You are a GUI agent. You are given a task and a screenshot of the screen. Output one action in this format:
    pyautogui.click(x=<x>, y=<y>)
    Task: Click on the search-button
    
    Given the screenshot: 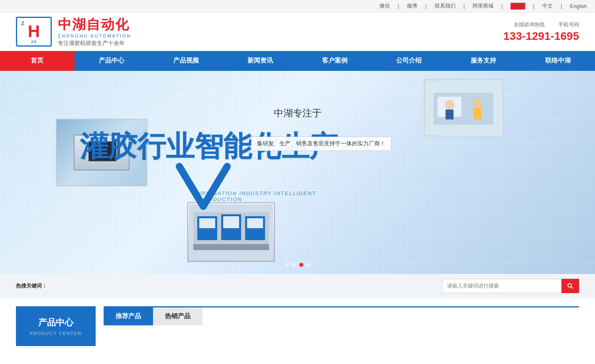 What is the action you would take?
    pyautogui.click(x=570, y=286)
    